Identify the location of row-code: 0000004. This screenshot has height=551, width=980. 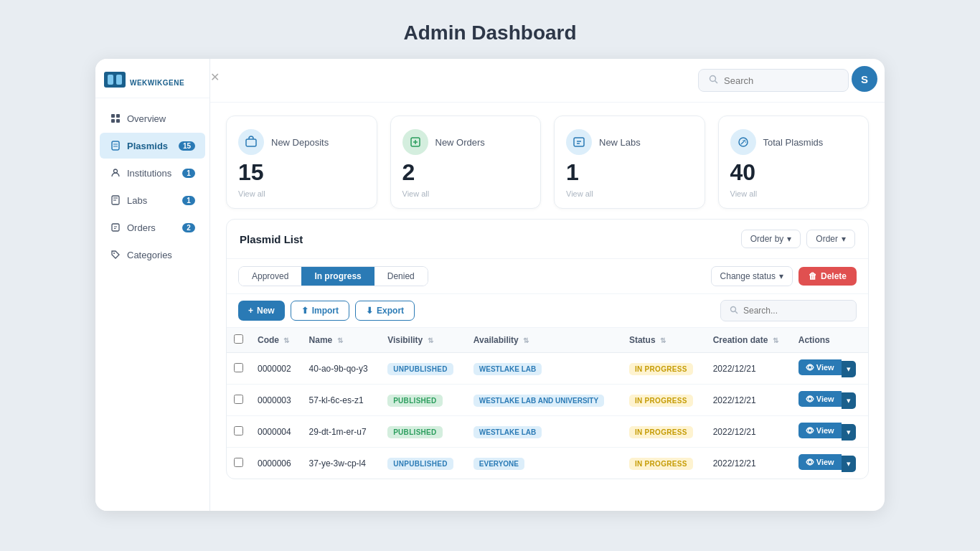
(276, 432).